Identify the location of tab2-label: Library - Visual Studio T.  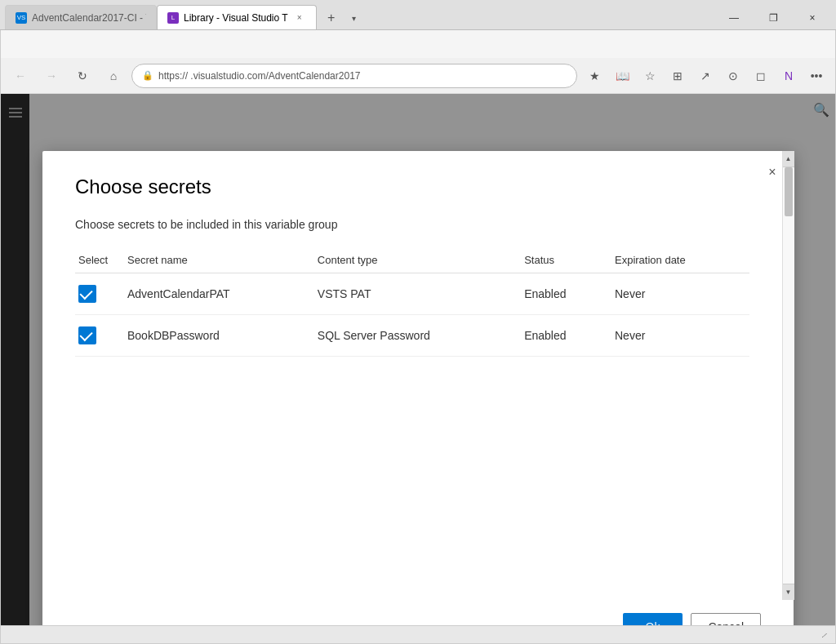
(236, 18).